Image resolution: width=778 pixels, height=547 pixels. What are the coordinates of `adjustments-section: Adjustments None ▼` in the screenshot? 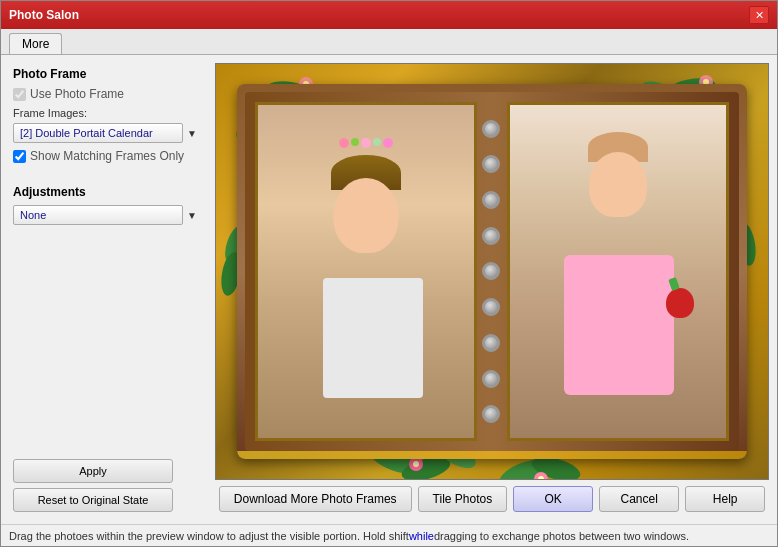 It's located at (106, 208).